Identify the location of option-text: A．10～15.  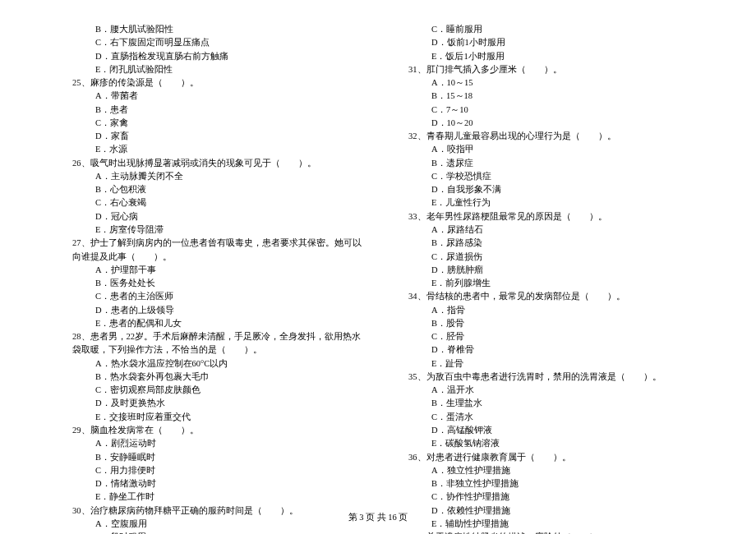
(554, 83).